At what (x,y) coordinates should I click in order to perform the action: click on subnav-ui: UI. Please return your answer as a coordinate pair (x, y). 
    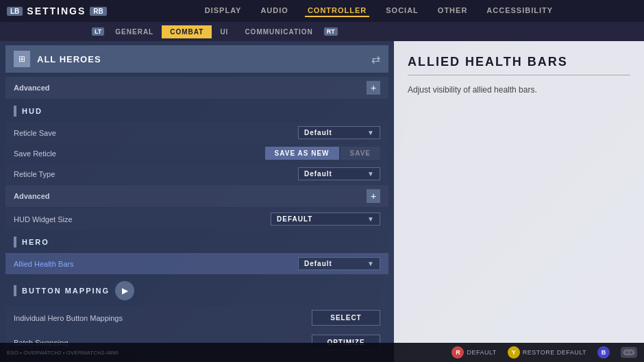
    Looking at the image, I should click on (224, 32).